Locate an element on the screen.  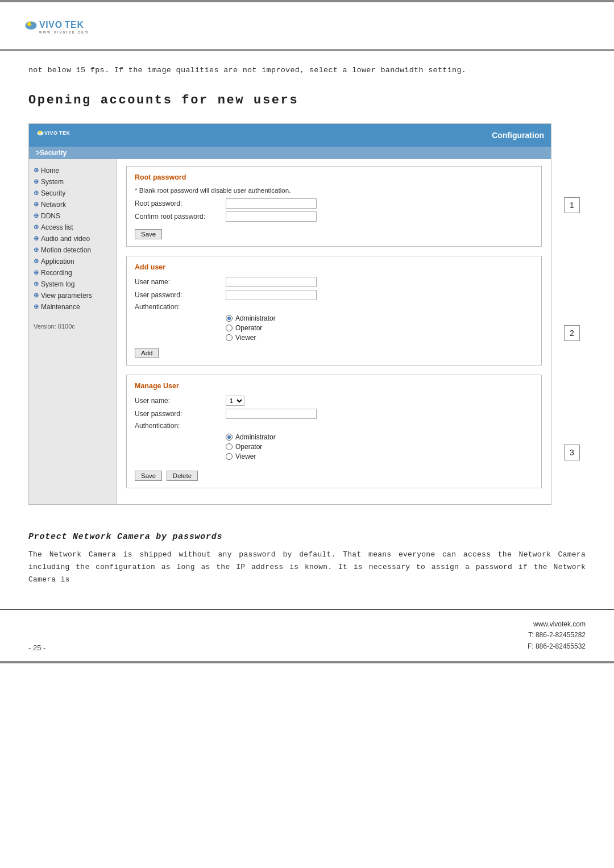
manage-auth-viewer-label: Viewer is located at coordinates (246, 456).